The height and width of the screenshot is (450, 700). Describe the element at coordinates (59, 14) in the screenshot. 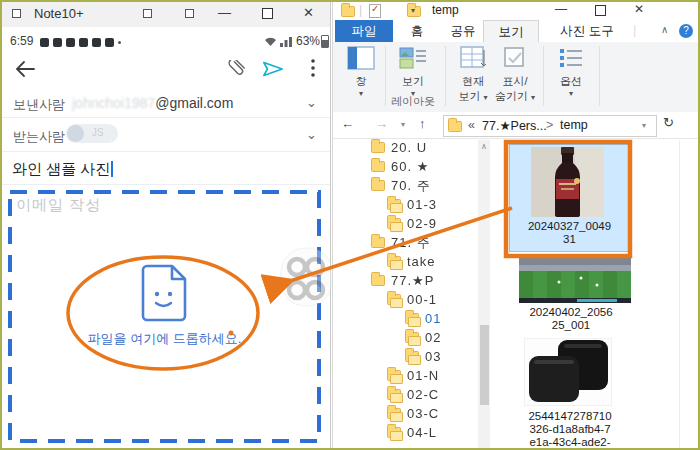

I see `phone-window-title: Note10+` at that location.